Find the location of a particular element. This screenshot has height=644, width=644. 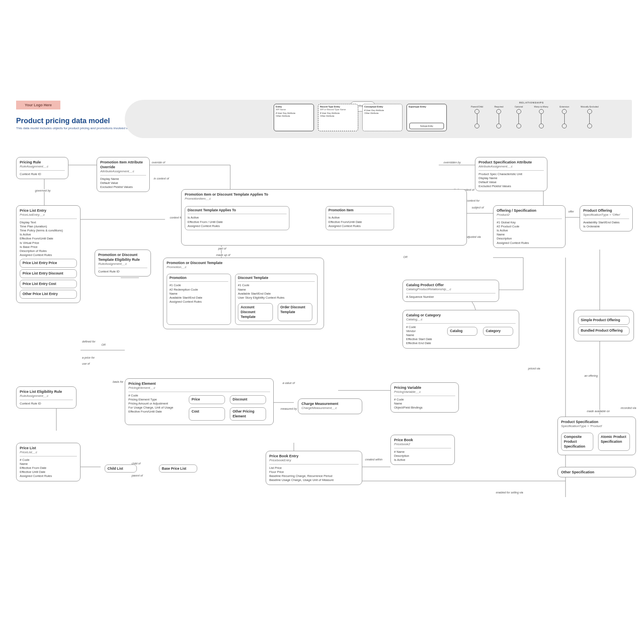

logo-badge: Your Logo Here is located at coordinates (38, 105).